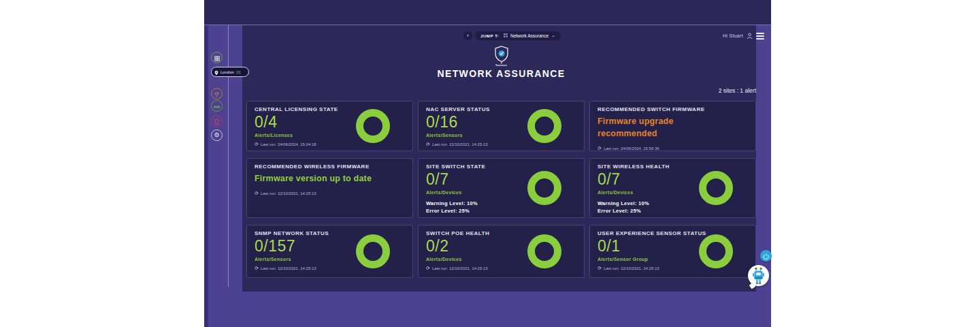  Describe the element at coordinates (529, 35) in the screenshot. I see `view-selector-dropdown: Network Assurance ⌄` at that location.